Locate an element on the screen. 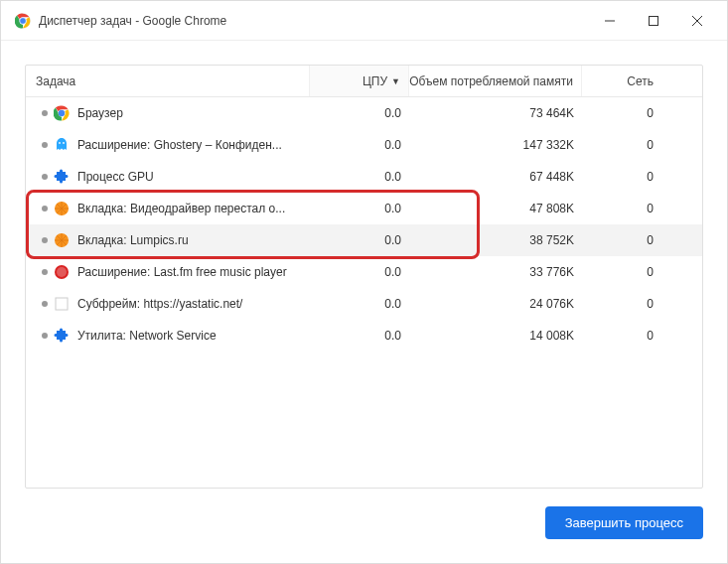  task-name: Расширение: Ghostery – Конфиден... is located at coordinates (194, 145).